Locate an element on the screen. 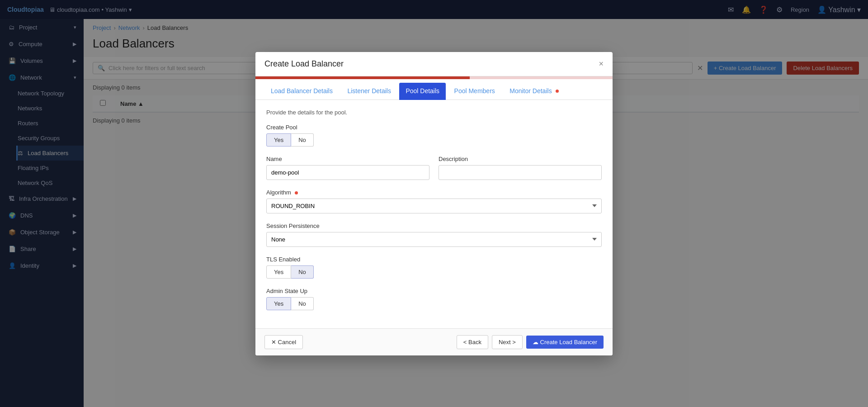 This screenshot has height=407, width=868. modal-footer: ✕ Cancel < Back Next > ☁ Create Load Bal… is located at coordinates (434, 342).